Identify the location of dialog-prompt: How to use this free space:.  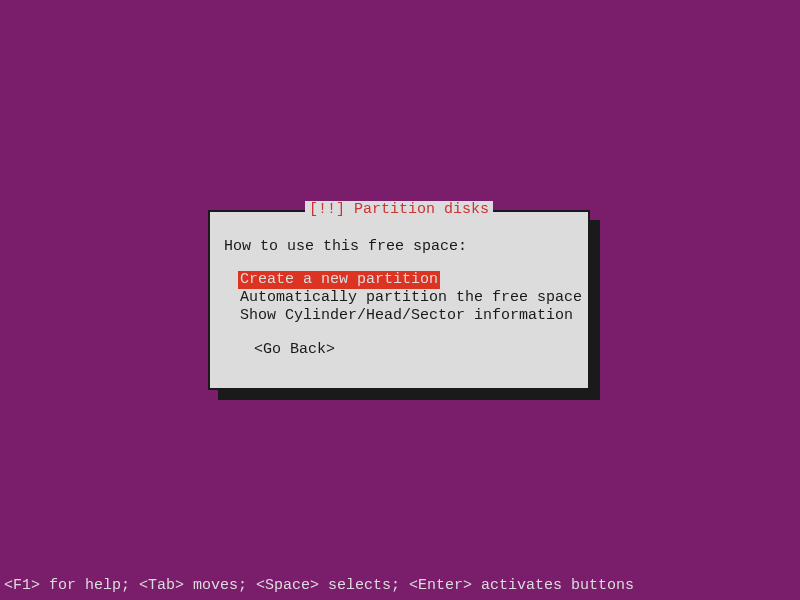
(399, 246).